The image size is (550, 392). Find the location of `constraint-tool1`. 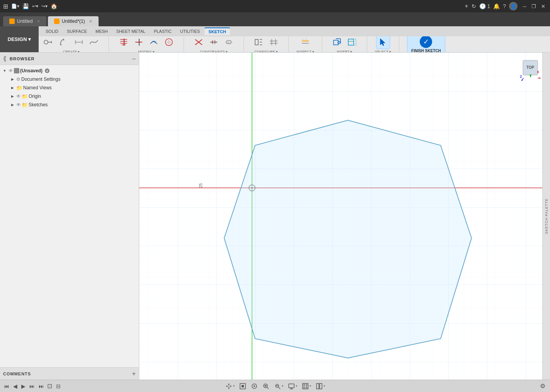

constraint-tool1 is located at coordinates (199, 43).